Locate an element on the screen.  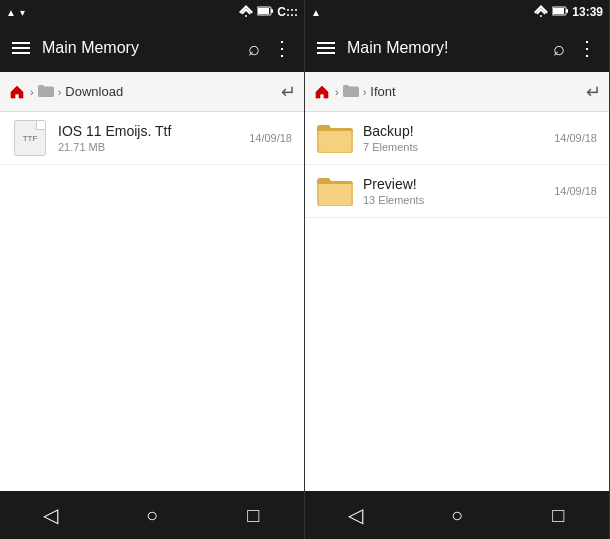
signal-icon: ▲ is located at coordinates (11, 12).